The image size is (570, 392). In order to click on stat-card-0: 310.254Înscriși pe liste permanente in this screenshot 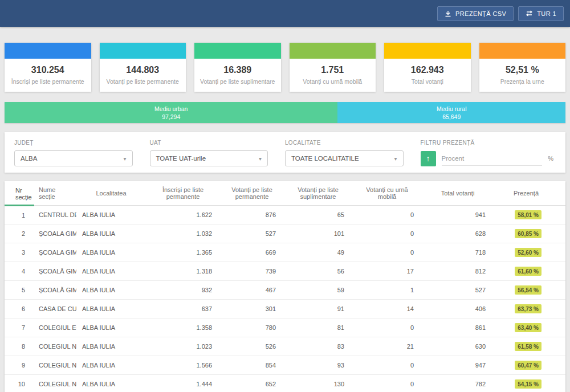, I will do `click(48, 67)`.